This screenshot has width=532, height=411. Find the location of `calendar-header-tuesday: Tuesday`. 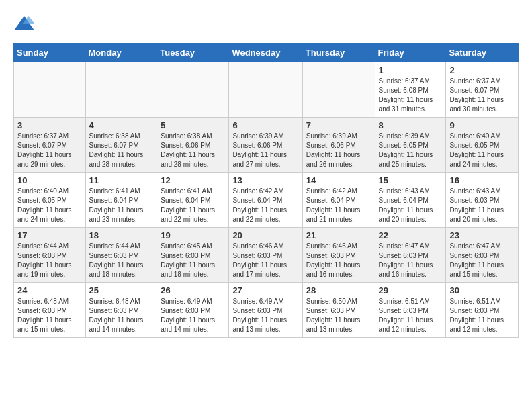

calendar-header-tuesday: Tuesday is located at coordinates (193, 53).